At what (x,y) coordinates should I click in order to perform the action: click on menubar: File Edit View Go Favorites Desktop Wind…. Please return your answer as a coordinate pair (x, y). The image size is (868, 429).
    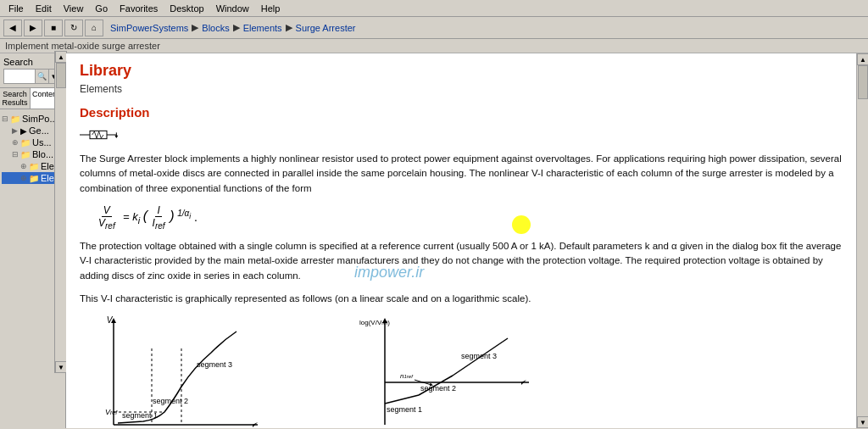
    Looking at the image, I should click on (434, 8).